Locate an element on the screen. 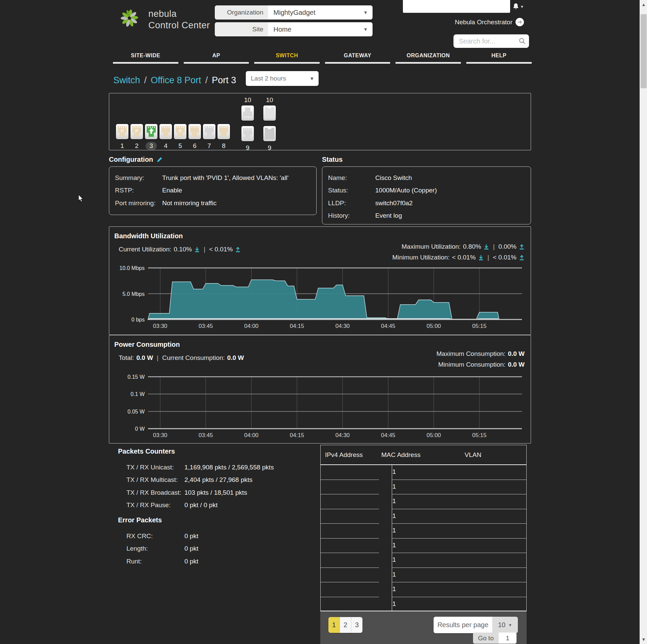 The width and height of the screenshot is (647, 644). tab-organization: ORGANIZATION is located at coordinates (428, 57).